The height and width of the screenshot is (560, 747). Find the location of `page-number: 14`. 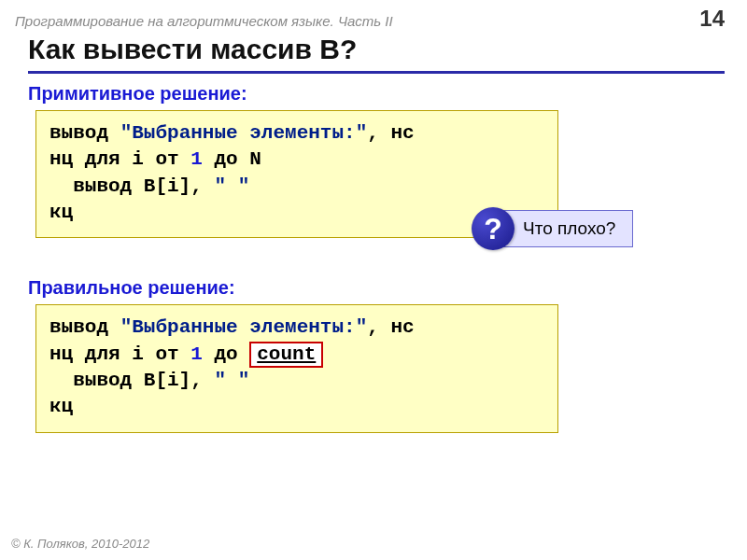

page-number: 14 is located at coordinates (712, 19).